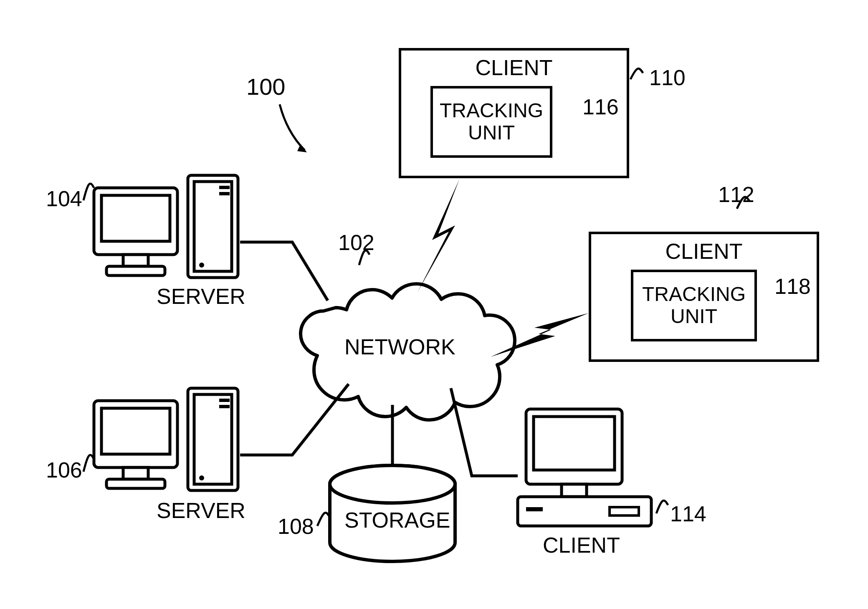 The image size is (868, 609). Describe the element at coordinates (397, 520) in the screenshot. I see `storage-label: STORAGE` at that location.